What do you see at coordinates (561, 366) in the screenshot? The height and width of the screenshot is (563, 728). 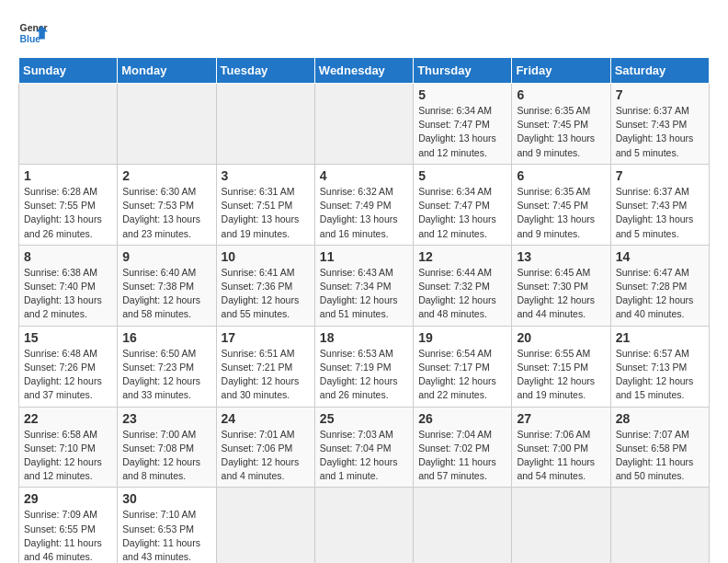 I see `calendar-cell: 20Sunrise: 6:55 AMSunset: 7:15 PMDayligh…` at bounding box center [561, 366].